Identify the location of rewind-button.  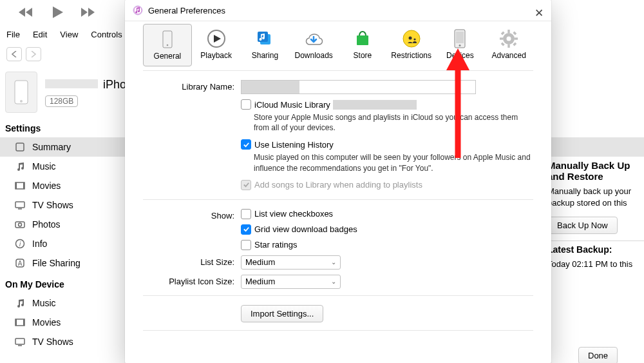
(26, 13).